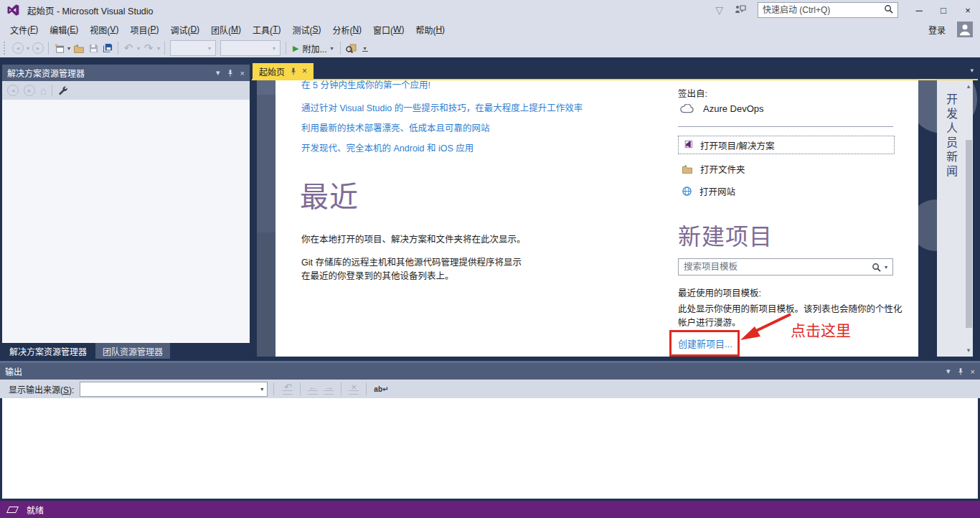  I want to click on open-project-solution-button: 打开项目/解决方案, so click(786, 145).